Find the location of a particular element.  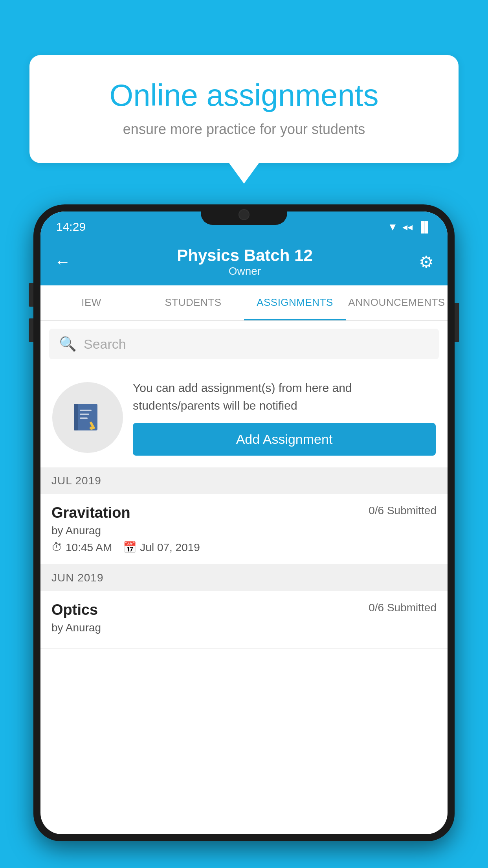

clock-icon: ⏱ is located at coordinates (57, 547).